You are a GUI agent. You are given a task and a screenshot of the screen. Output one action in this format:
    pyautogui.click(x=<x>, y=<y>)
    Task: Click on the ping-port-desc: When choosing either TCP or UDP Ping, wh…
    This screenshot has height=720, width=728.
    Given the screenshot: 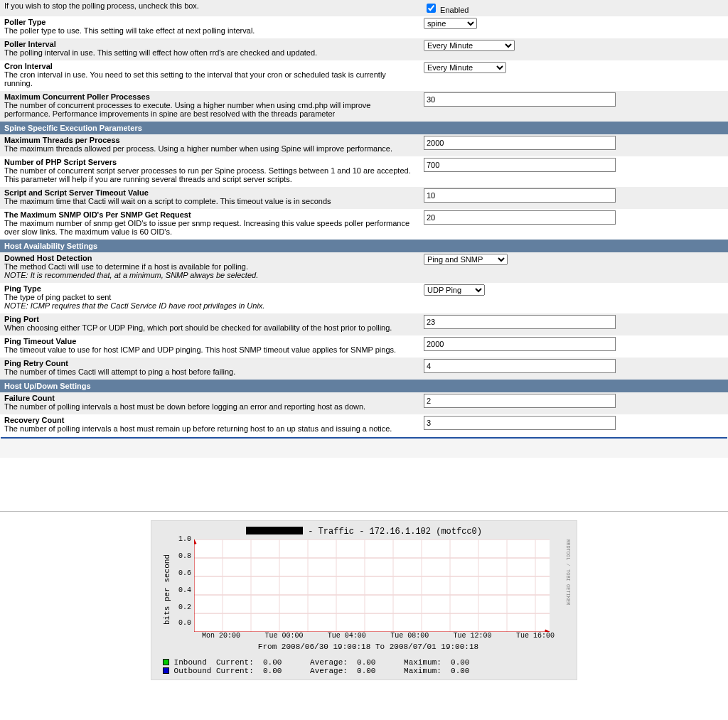 What is the action you would take?
    pyautogui.click(x=210, y=328)
    